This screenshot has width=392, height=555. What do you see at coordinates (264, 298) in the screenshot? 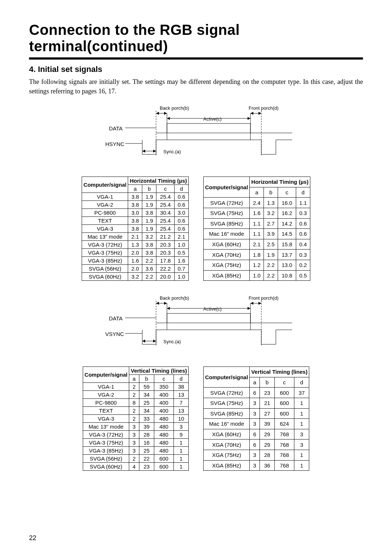
I see `label-front-porch: Front porch(d)` at bounding box center [264, 298].